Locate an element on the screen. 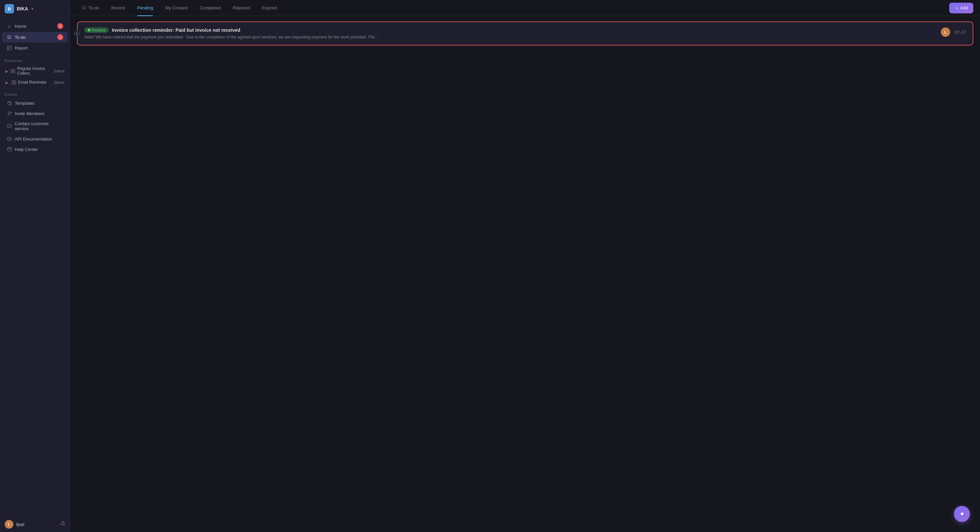 Image resolution: width=980 pixels, height=532 pixels. chevron-icon-2: ▶ is located at coordinates (8, 82).